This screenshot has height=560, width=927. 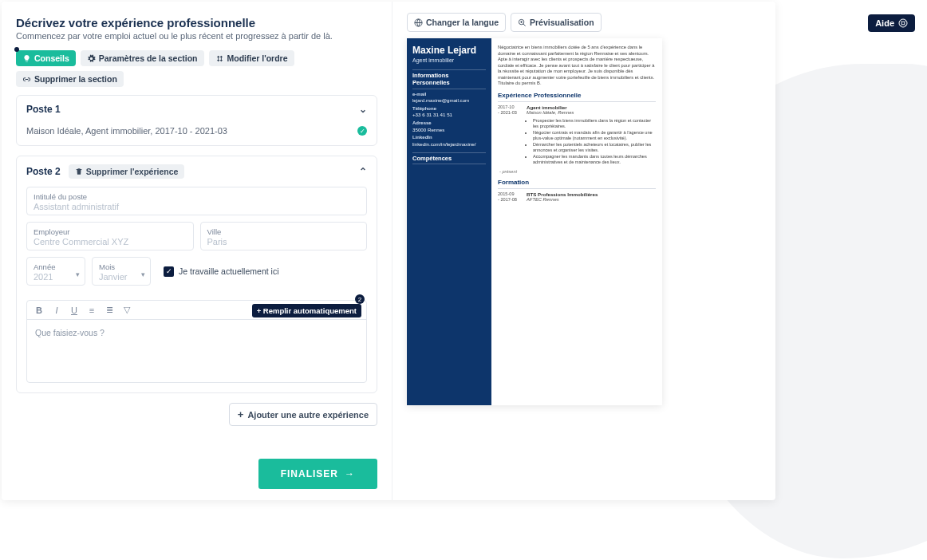 I want to click on resume-phone-label: Téléphone, so click(x=449, y=109).